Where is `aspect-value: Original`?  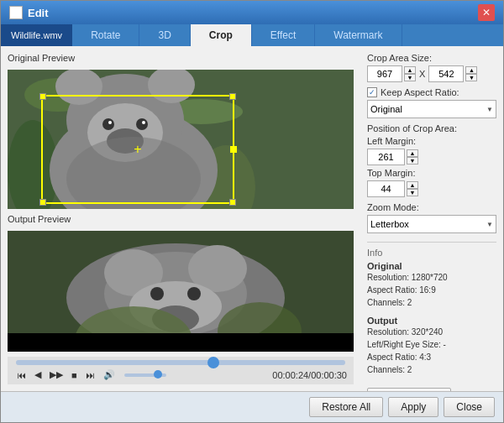 aspect-value: Original is located at coordinates (386, 109).